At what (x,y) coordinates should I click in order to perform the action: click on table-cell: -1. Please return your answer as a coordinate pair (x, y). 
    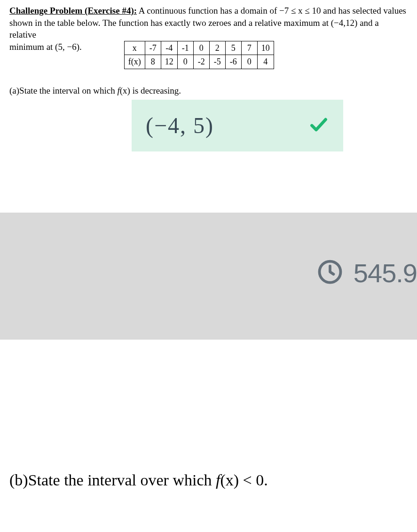
    Looking at the image, I should click on (185, 48).